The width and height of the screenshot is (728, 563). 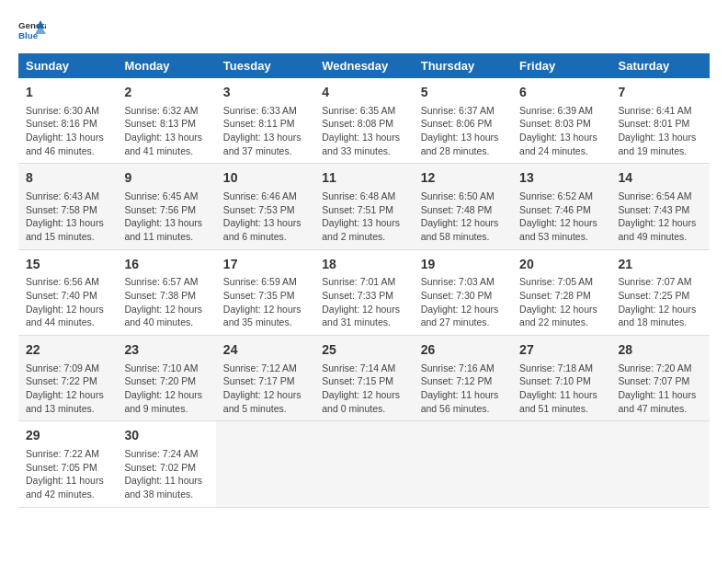 What do you see at coordinates (561, 217) in the screenshot?
I see `day-info: Sunrise: 6:52 AMSunset: 7:46 PMDaylight:…` at bounding box center [561, 217].